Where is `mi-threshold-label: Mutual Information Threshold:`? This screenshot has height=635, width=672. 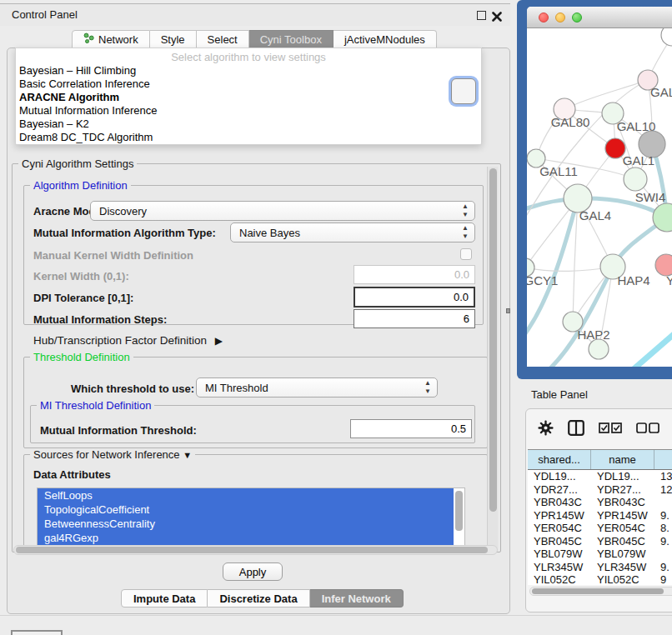
mi-threshold-label: Mutual Information Threshold: is located at coordinates (118, 430).